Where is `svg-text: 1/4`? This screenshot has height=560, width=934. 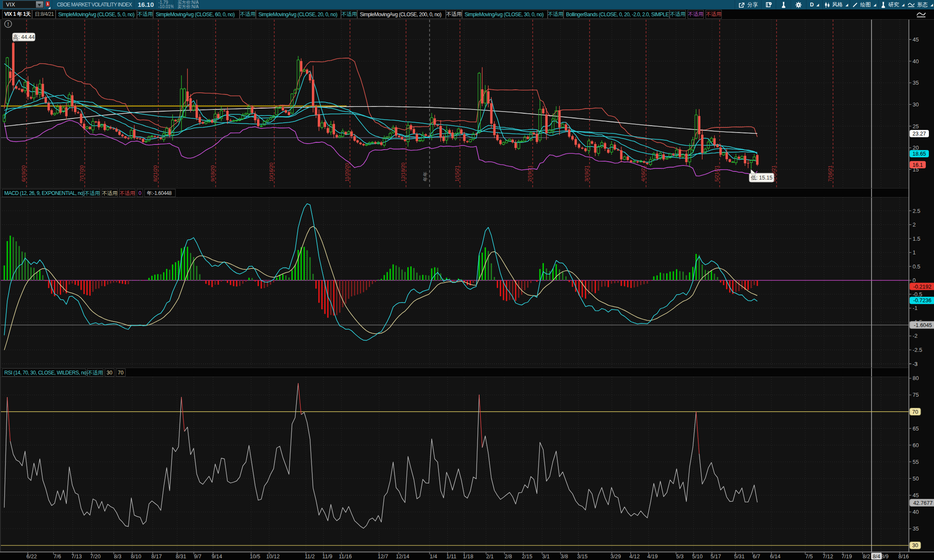 svg-text: 1/4 is located at coordinates (433, 557).